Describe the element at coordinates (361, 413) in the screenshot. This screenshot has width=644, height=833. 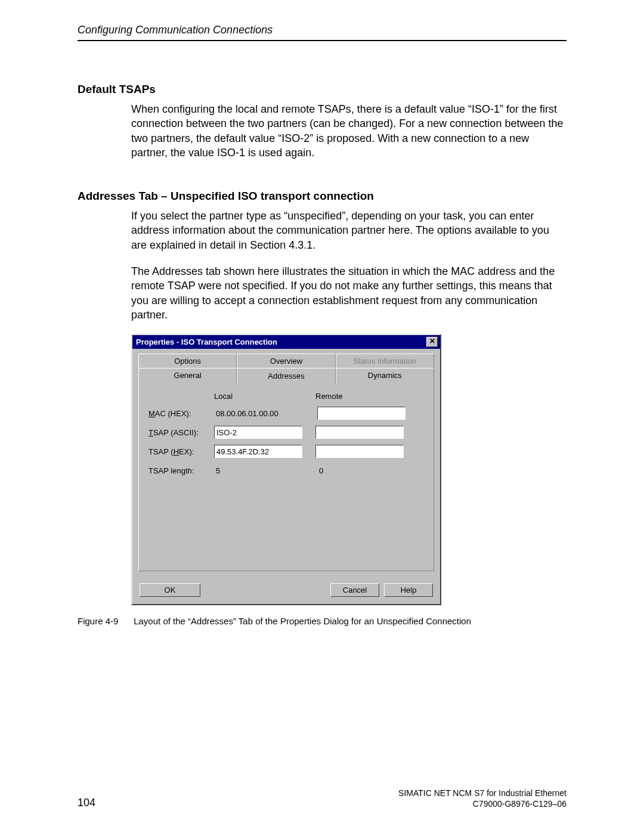
I see `mac-remote-input` at that location.